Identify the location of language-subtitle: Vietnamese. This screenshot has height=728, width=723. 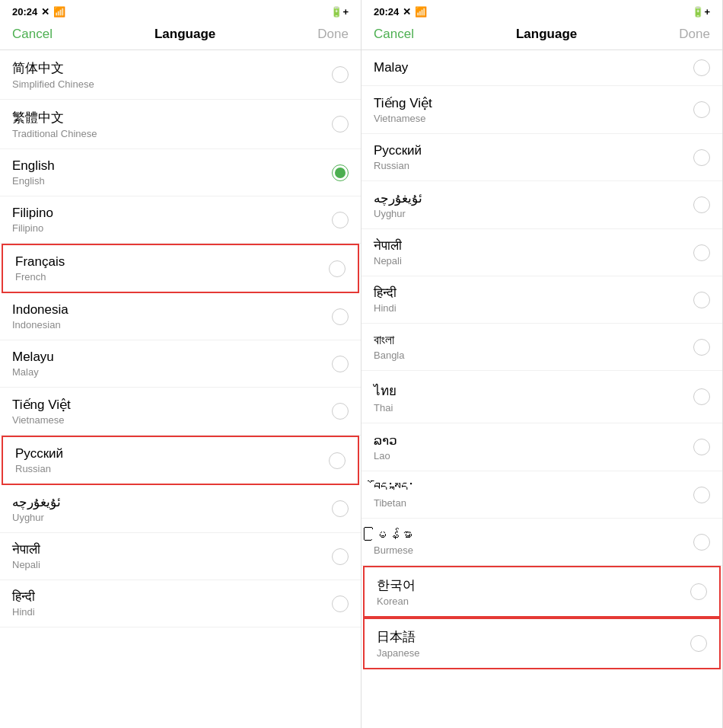
(41, 420).